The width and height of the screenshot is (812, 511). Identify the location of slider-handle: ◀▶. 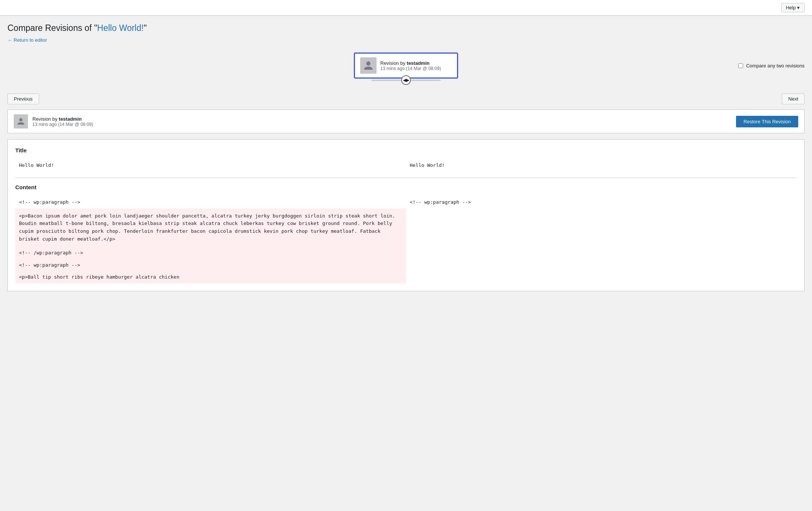
(406, 80).